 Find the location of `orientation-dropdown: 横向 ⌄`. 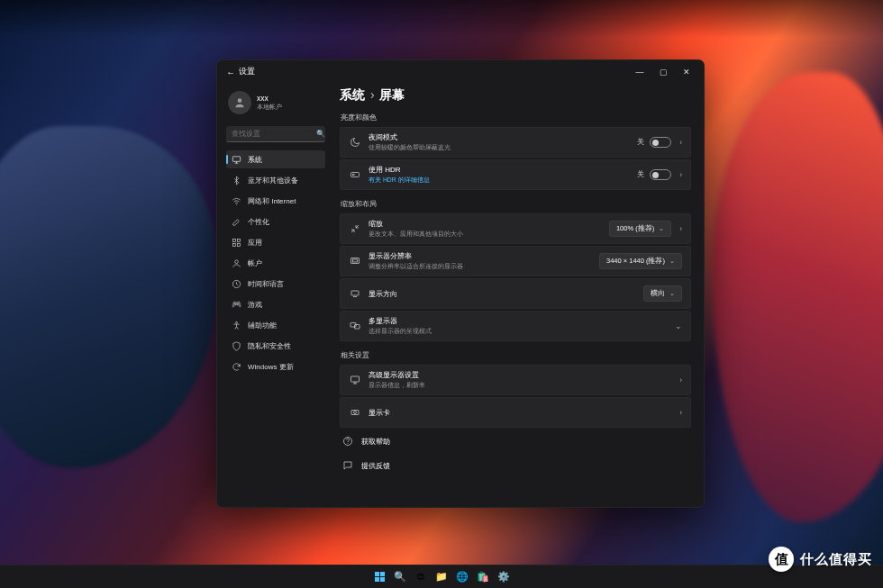

orientation-dropdown: 横向 ⌄ is located at coordinates (663, 294).